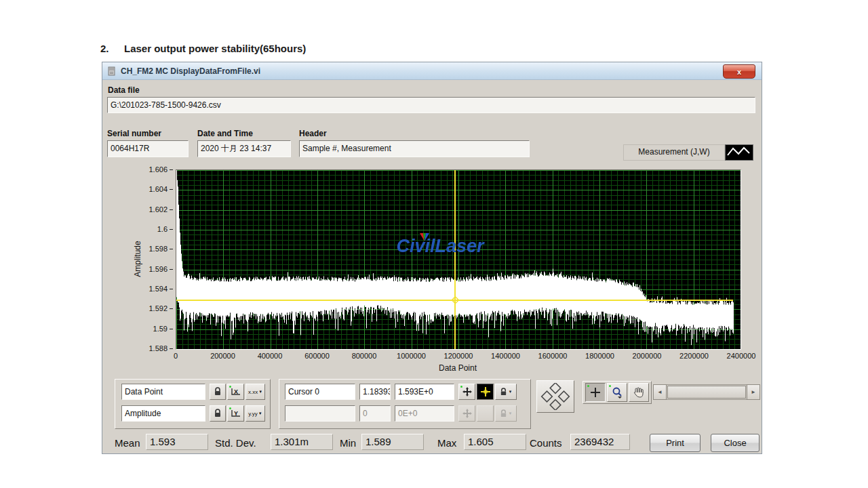 This screenshot has height=488, width=868. What do you see at coordinates (675, 443) in the screenshot?
I see `print-button: Print` at bounding box center [675, 443].